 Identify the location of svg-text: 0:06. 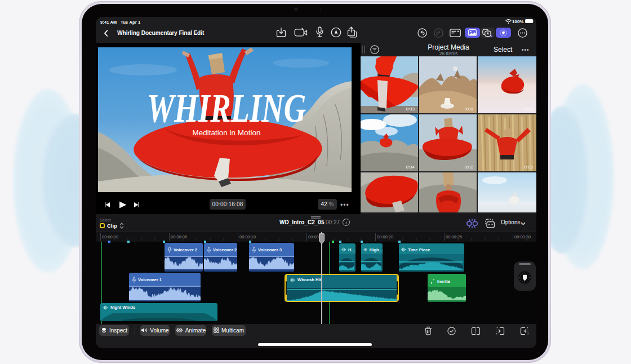
(528, 167).